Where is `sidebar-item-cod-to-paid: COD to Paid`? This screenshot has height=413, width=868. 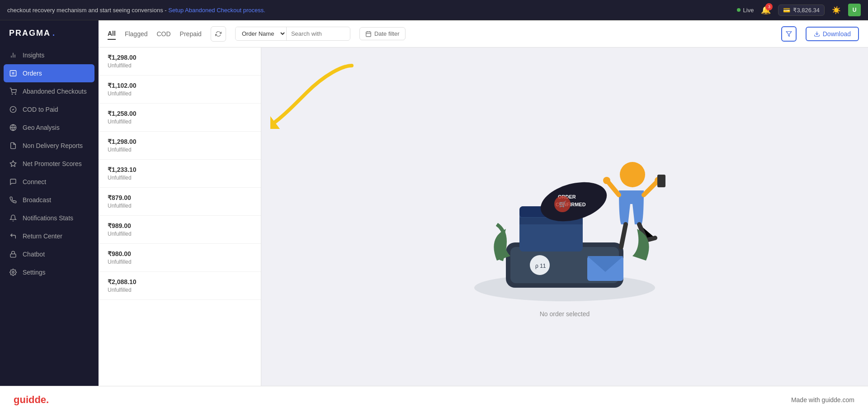 sidebar-item-cod-to-paid: COD to Paid is located at coordinates (49, 109).